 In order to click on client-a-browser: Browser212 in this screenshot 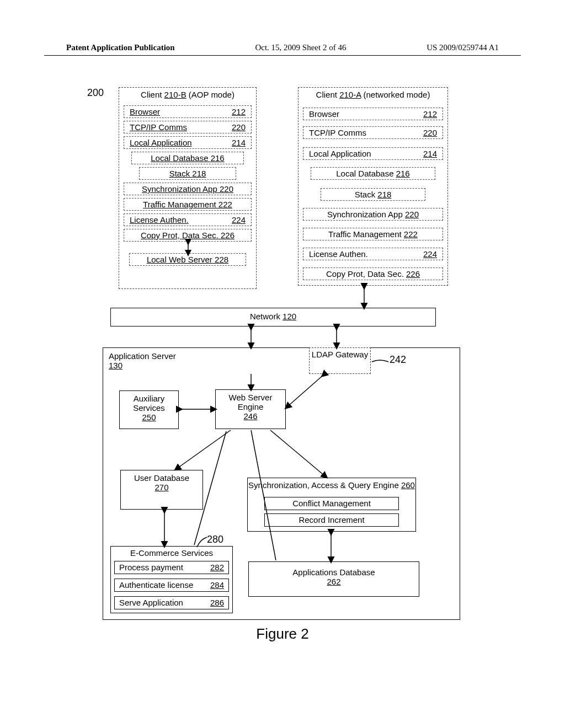, I will do `click(373, 114)`.